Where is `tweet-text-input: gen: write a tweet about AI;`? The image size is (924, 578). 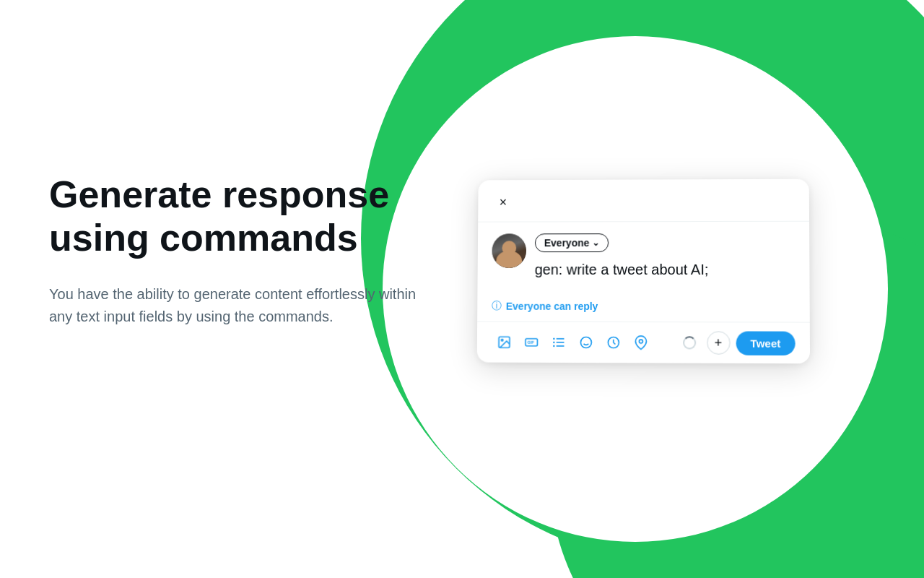
tweet-text-input: gen: write a tweet about AI; is located at coordinates (666, 269).